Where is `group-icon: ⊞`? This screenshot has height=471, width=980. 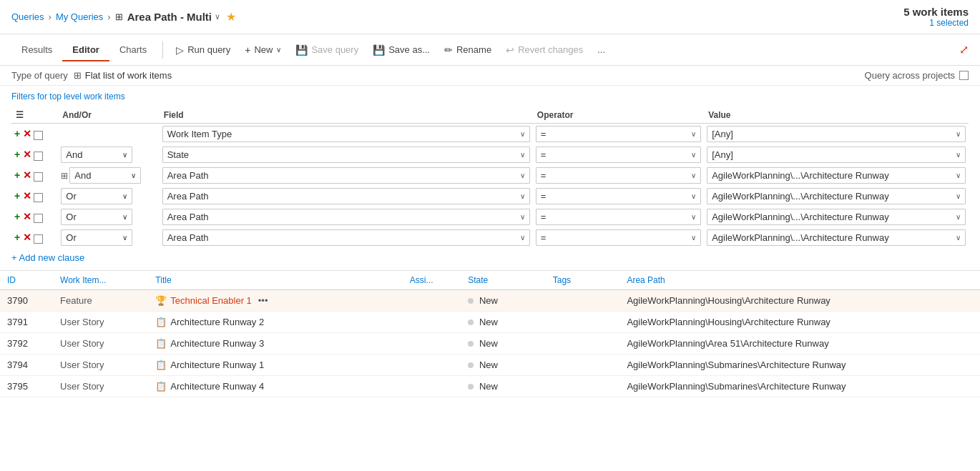 group-icon: ⊞ is located at coordinates (64, 176).